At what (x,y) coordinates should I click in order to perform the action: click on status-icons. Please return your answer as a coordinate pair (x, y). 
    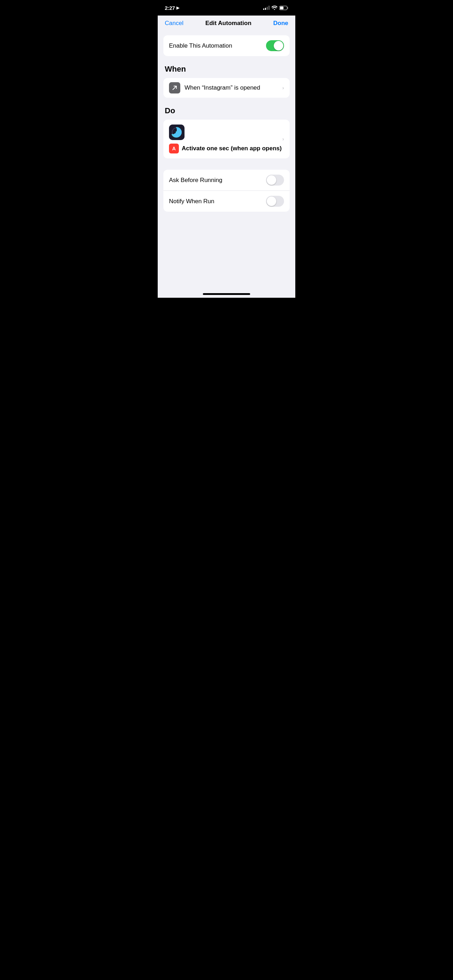
    Looking at the image, I should click on (276, 8).